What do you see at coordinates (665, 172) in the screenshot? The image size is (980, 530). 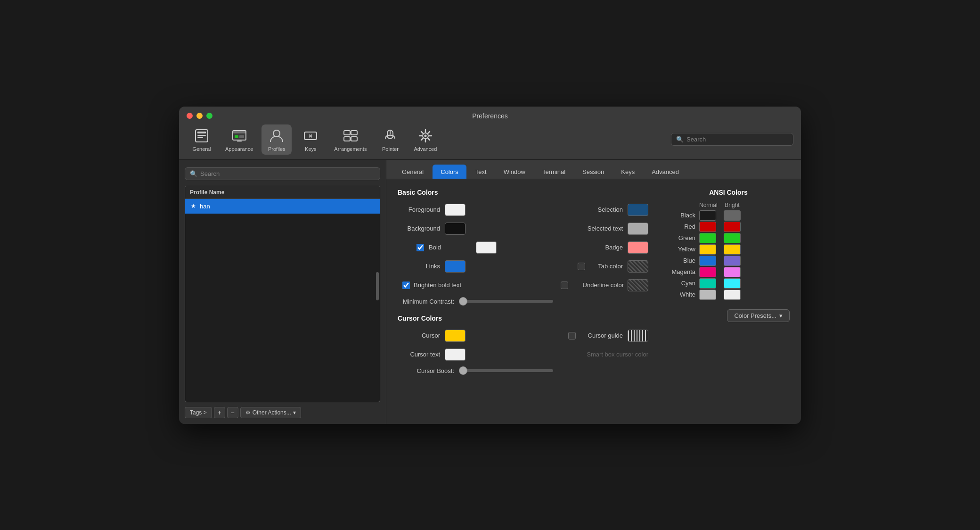 I see `tab-advanced: Advanced` at bounding box center [665, 172].